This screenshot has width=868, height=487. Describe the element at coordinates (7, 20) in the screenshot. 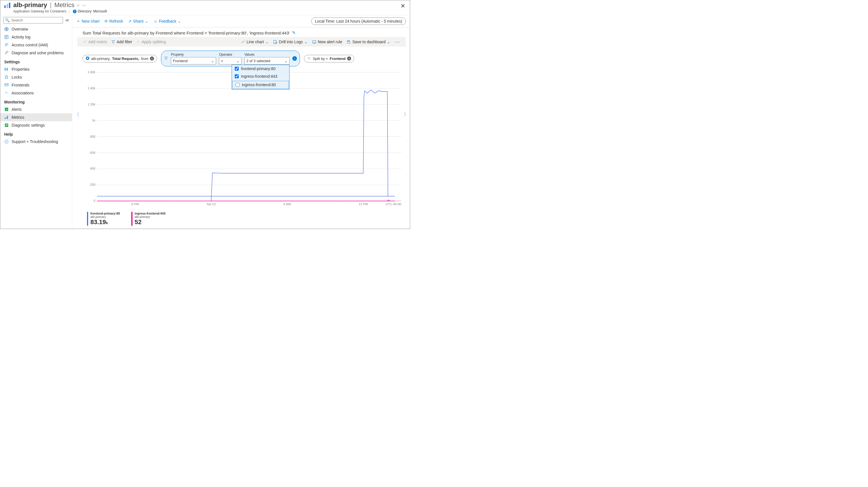

I see `search-icon: 🔍` at that location.